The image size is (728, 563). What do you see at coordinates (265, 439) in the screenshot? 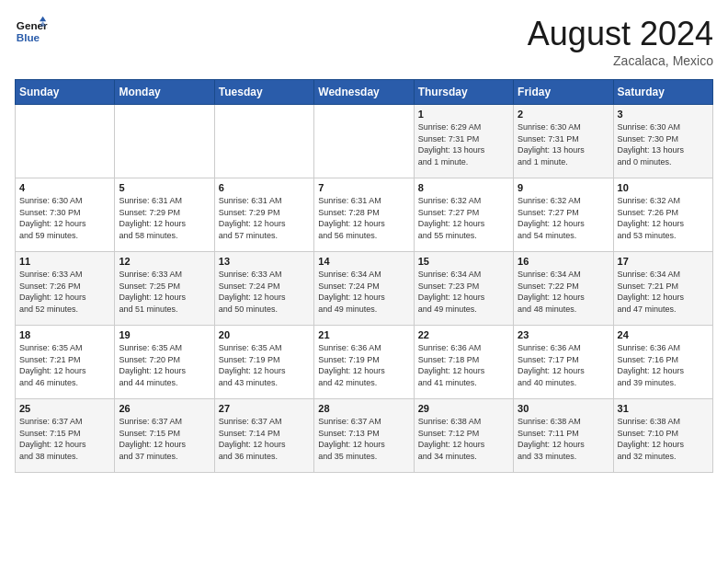
I see `day-info: Sunrise: 6:37 AM Sunset: 7:14 PM Dayligh…` at bounding box center [265, 439].